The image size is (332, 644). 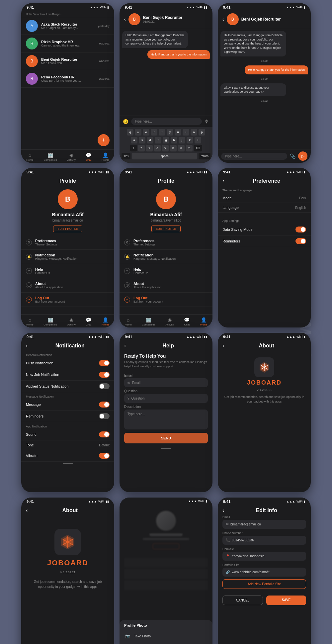 I want to click on portfolio-field-input: 🔗 www.dribbble.com/bimafif, so click(x=264, y=572).